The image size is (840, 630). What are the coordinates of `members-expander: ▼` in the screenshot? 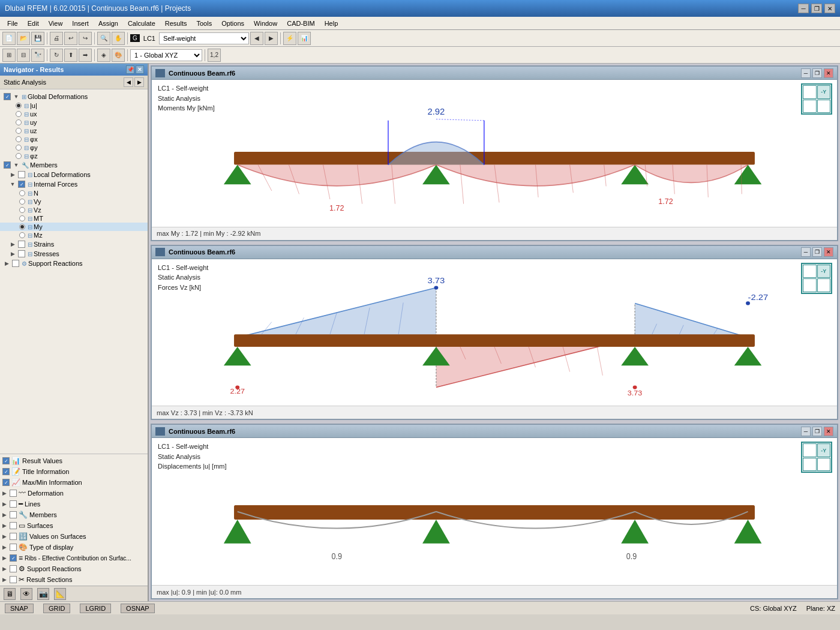 It's located at (16, 165).